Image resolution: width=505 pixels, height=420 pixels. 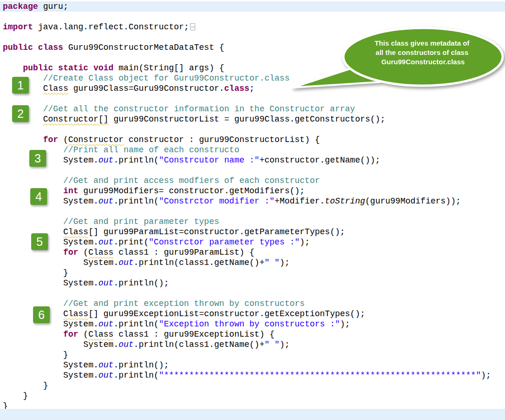 What do you see at coordinates (252, 252) in the screenshot?
I see `code-line: for (Class class1 : guru99ParamList) {` at bounding box center [252, 252].